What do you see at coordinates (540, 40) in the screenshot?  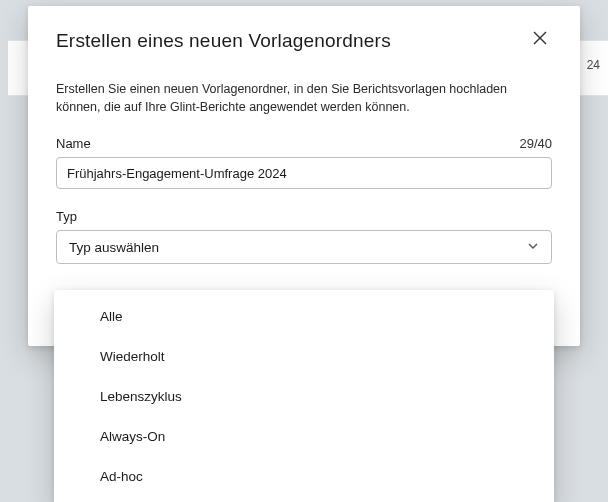 I see `close-button` at bounding box center [540, 40].